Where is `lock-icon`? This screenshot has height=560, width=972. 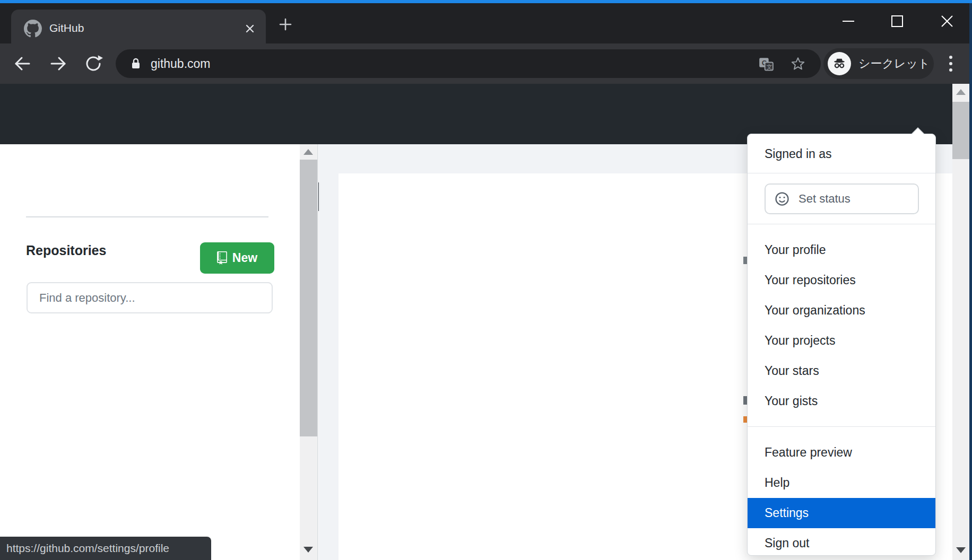
lock-icon is located at coordinates (136, 64).